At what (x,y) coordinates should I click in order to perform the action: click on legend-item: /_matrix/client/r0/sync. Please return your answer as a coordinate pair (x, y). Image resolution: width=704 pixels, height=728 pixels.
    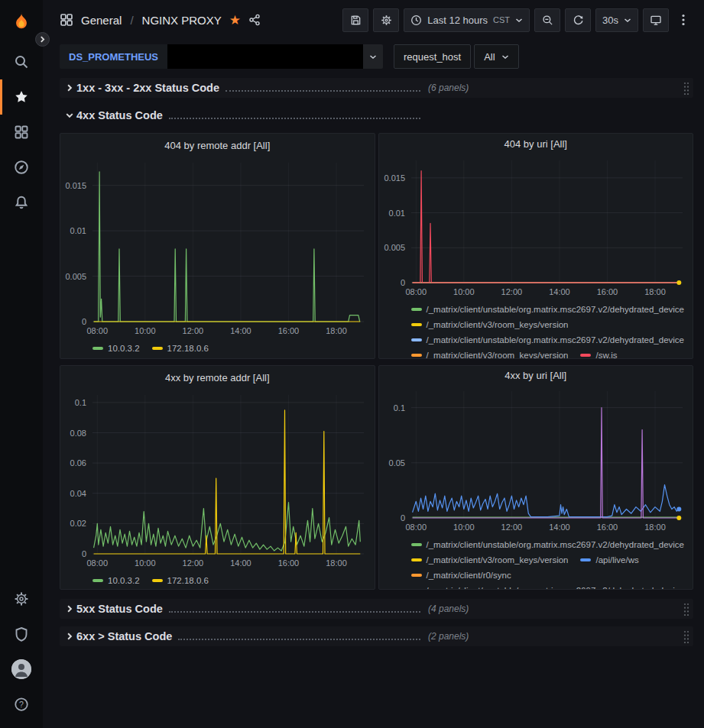
    Looking at the image, I should click on (462, 575).